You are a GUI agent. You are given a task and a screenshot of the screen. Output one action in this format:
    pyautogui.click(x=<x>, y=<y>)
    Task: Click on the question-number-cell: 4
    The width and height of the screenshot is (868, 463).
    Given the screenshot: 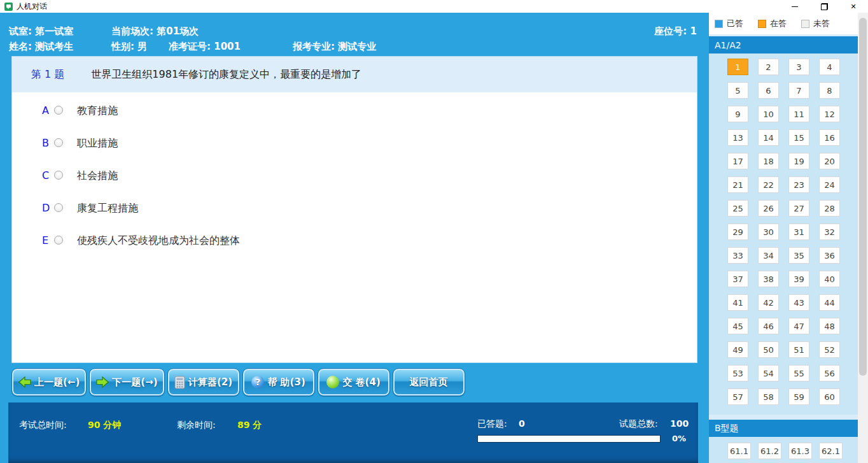 What is the action you would take?
    pyautogui.click(x=830, y=67)
    